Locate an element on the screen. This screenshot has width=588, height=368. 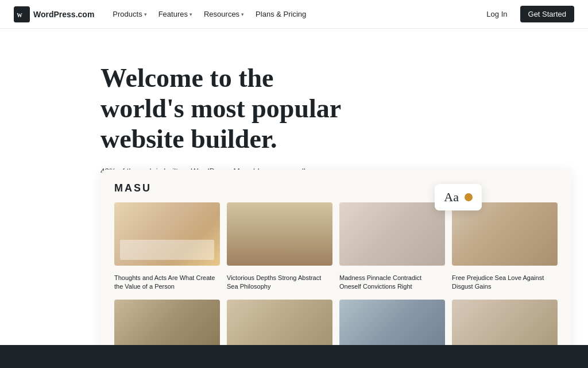
preview-col-1: Thoughts and Acts Are What Create the Va… is located at coordinates (167, 279).